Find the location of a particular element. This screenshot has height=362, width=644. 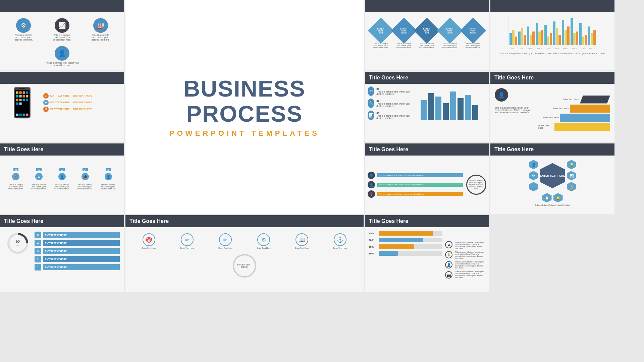

diamonds-row: ENTERTEXTHERE This is a sampletext. Inse… is located at coordinates (427, 33).